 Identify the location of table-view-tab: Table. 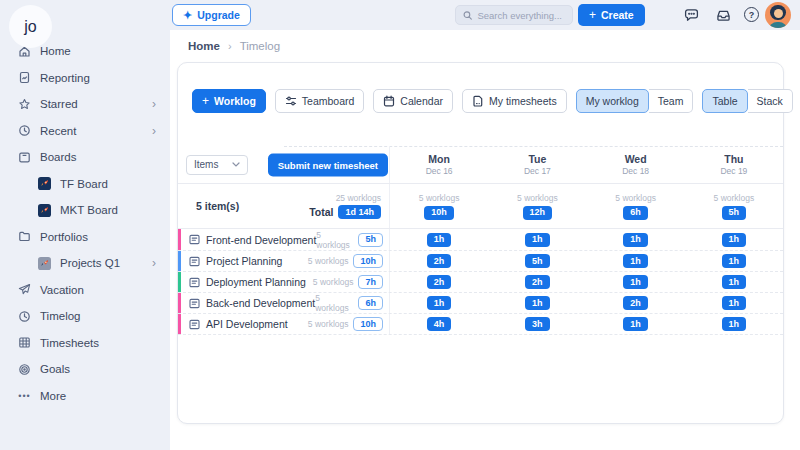
(724, 101).